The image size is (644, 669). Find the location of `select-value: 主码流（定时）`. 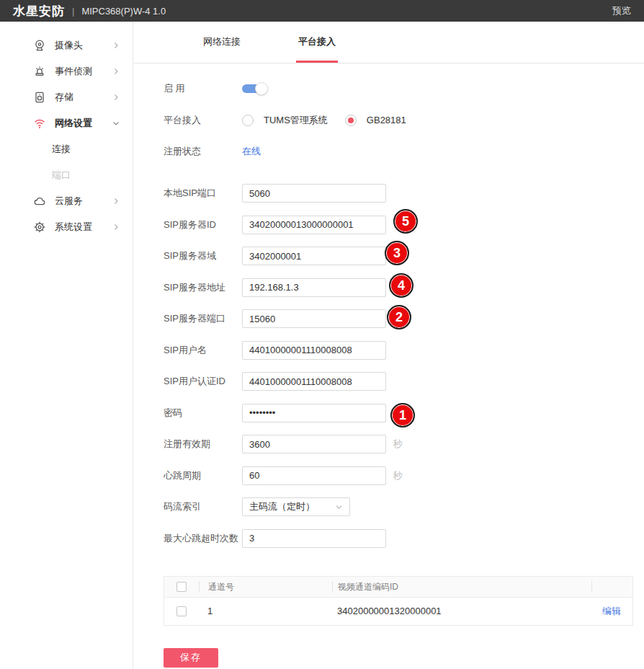

select-value: 主码流（定时） is located at coordinates (292, 507).